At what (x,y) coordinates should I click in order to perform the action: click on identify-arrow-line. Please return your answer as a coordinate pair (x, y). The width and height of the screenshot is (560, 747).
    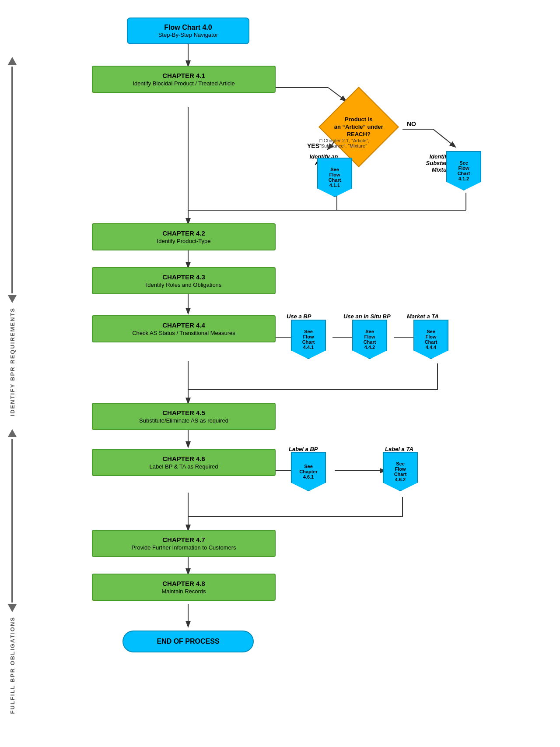
    Looking at the image, I should click on (12, 180).